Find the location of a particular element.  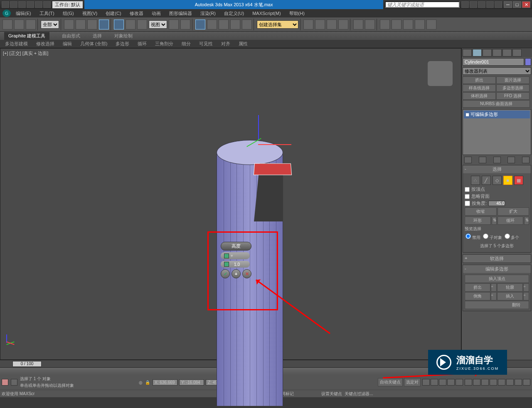

mod-polysel-button: 多边形选择 is located at coordinates (513, 88).